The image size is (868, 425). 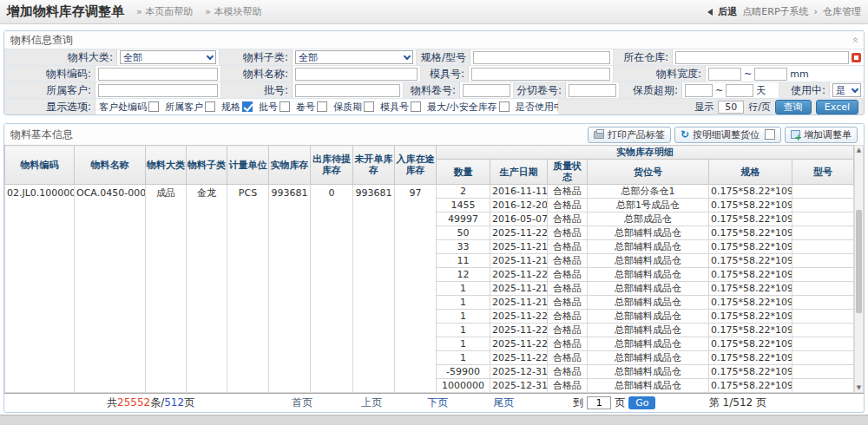 I want to click on expiry-max-input, so click(x=740, y=90).